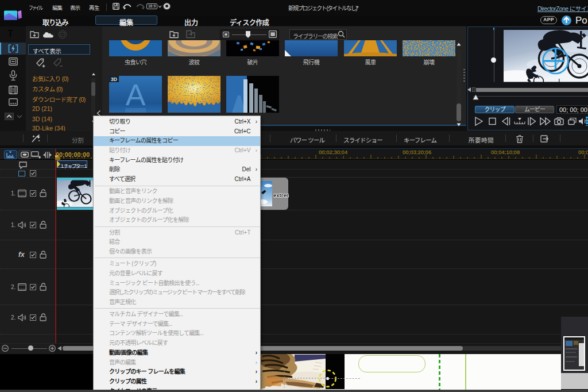 The image size is (588, 392). Describe the element at coordinates (136, 95) in the screenshot. I see `svg-text: A` at that location.